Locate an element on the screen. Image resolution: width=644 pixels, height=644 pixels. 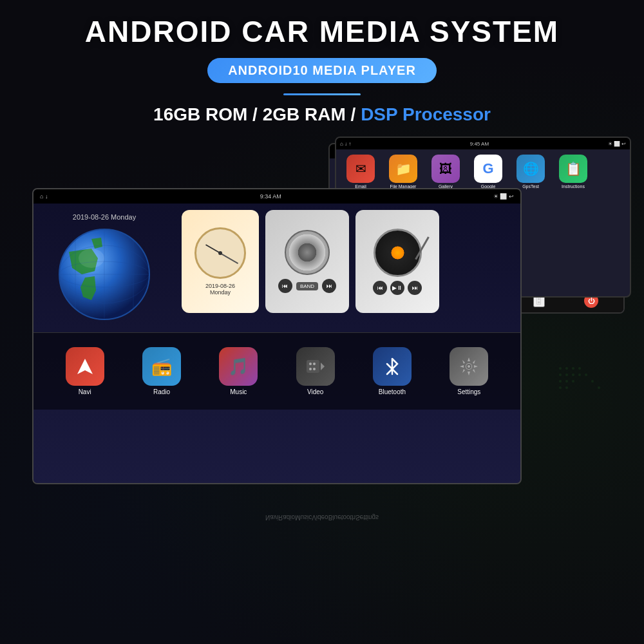
apps-status-bar: ⌂ ↓ ↑ 9:45 AM ☀ ⬜ ↩ is located at coordinates (483, 144).